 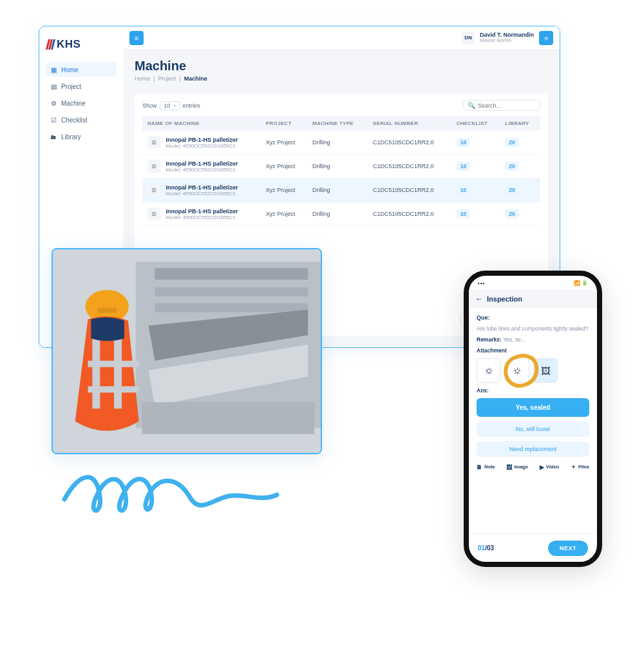 I want to click on answer-yes-sealed: Yes, sealed, so click(x=533, y=407).